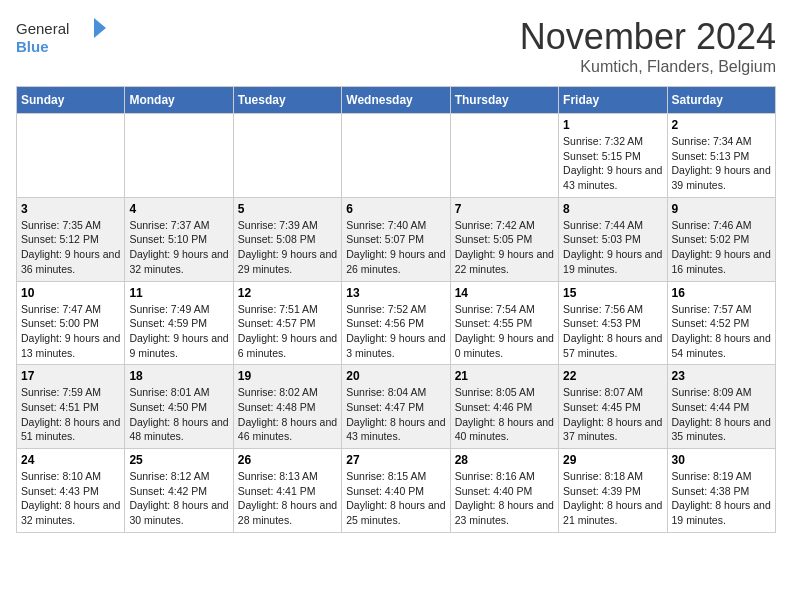  What do you see at coordinates (70, 376) in the screenshot?
I see `day-number: 17` at bounding box center [70, 376].